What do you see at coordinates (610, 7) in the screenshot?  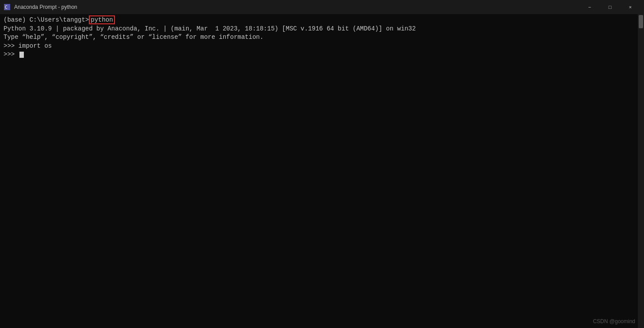 I see `title-bar-controls: − □ ×` at bounding box center [610, 7].